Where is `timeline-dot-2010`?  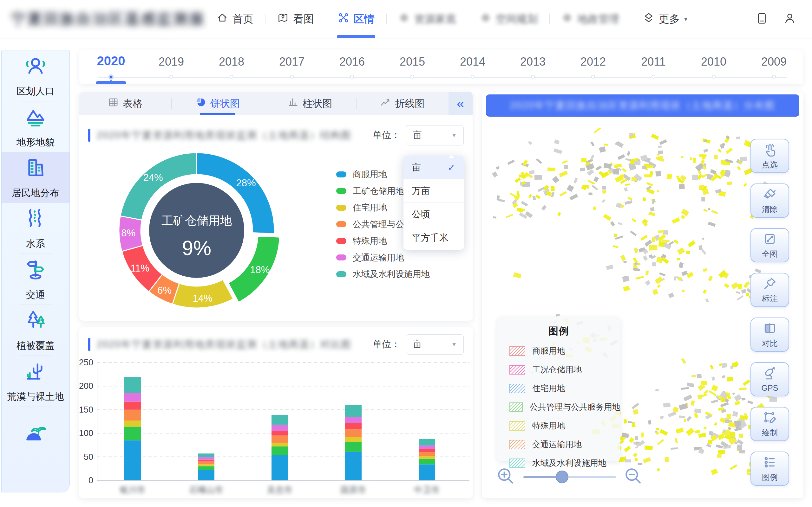 timeline-dot-2010 is located at coordinates (714, 76).